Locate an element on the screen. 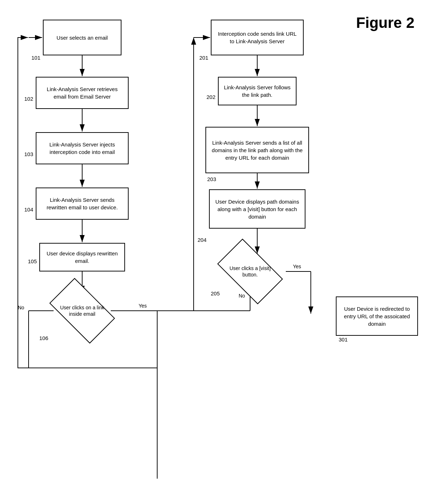 This screenshot has height=504, width=443. step-101: 101 is located at coordinates (36, 58).